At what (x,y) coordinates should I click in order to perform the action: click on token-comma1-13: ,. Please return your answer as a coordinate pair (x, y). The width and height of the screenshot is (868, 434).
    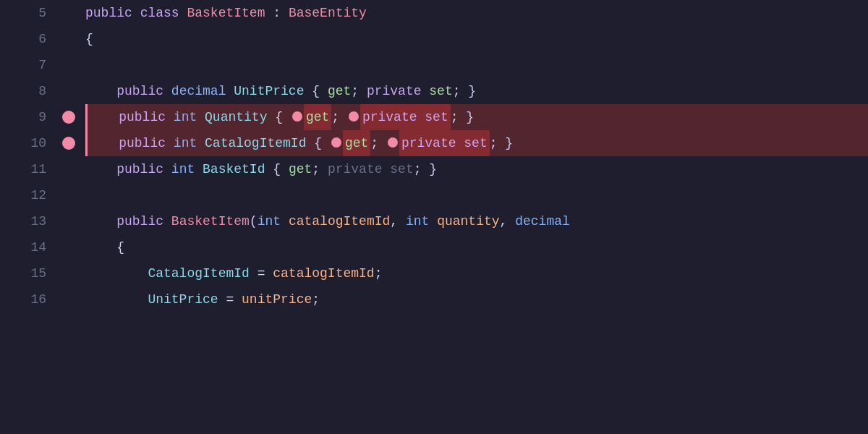
    Looking at the image, I should click on (398, 221).